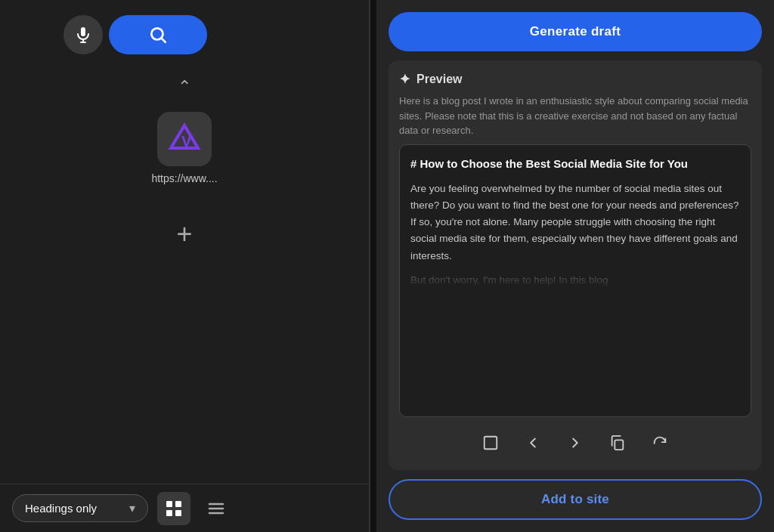 Image resolution: width=774 pixels, height=532 pixels. Describe the element at coordinates (184, 148) in the screenshot. I see `site-icon-area: V https://www....` at that location.